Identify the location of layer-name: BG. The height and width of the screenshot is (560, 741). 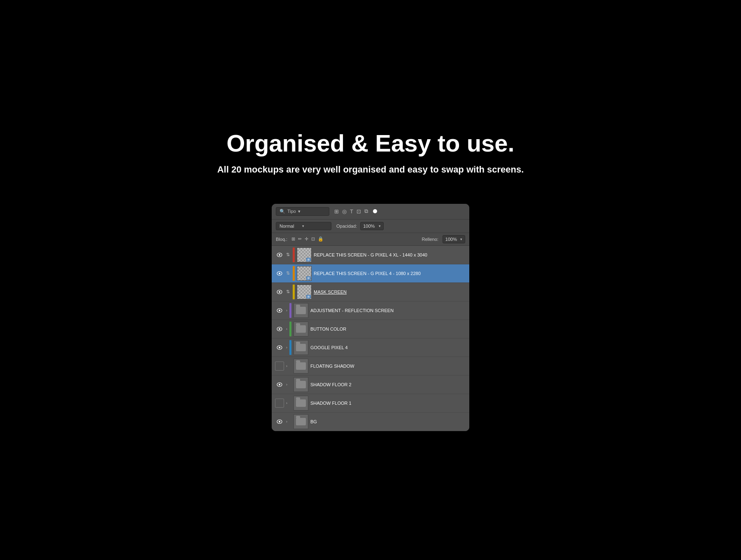
(388, 422).